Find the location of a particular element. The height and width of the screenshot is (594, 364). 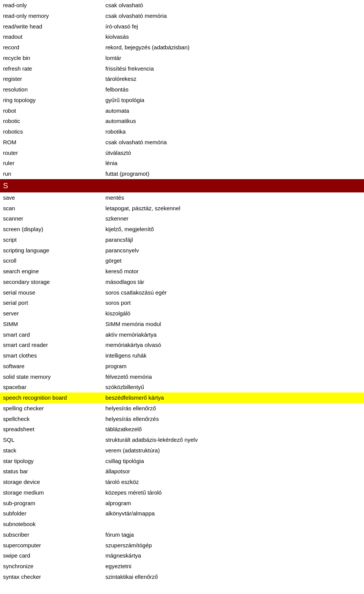

translation: helyesírás ellenőrző is located at coordinates (233, 408).